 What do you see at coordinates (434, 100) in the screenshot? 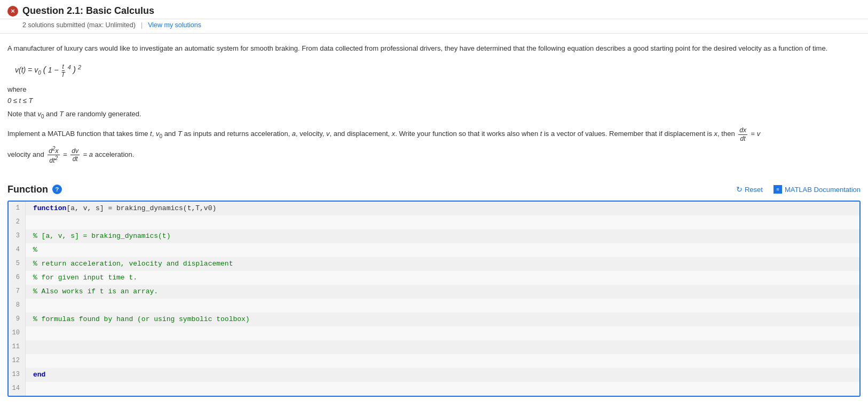
I see `inequality-text: 0 ≤ t ≤ T` at bounding box center [434, 100].